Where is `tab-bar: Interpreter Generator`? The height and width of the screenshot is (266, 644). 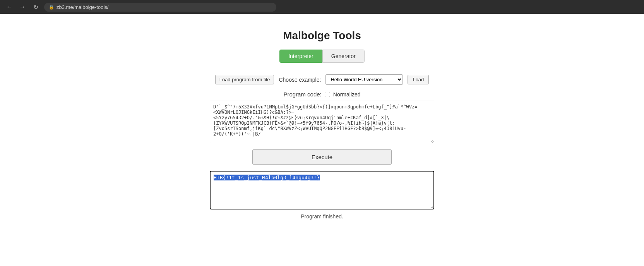 tab-bar: Interpreter Generator is located at coordinates (322, 56).